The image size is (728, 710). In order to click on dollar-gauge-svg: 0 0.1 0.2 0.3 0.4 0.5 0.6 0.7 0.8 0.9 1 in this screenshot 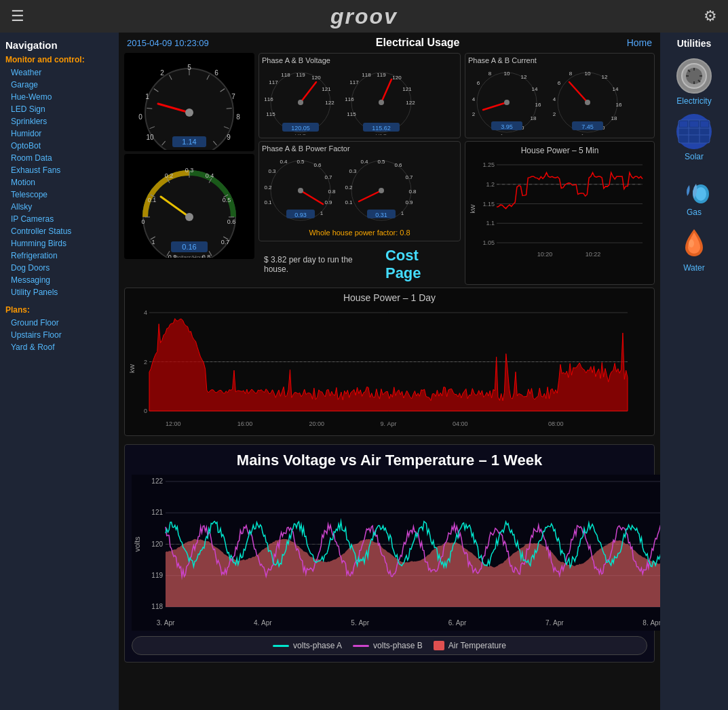, I will do `click(189, 207)`.